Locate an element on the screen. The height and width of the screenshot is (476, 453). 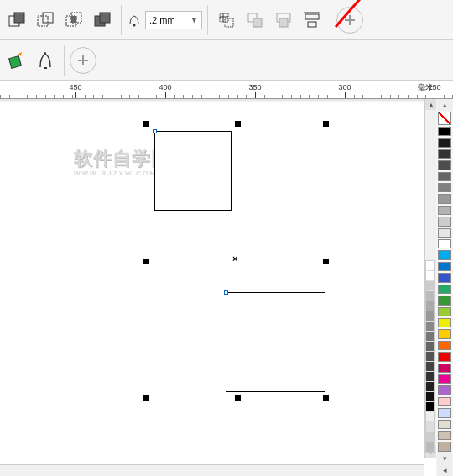
add-tool-button is located at coordinates (83, 60).